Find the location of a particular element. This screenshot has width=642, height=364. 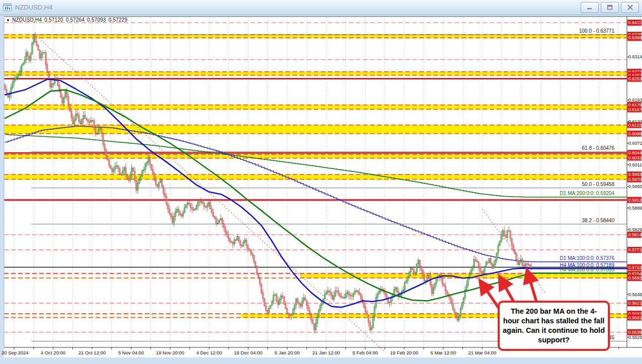

close-button is located at coordinates (630, 8).